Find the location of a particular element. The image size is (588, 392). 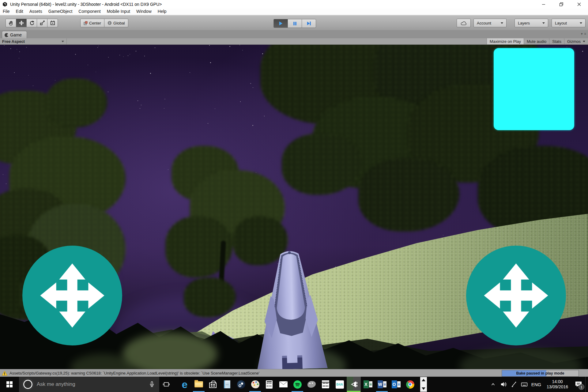

hand-tool-button is located at coordinates (11, 23).